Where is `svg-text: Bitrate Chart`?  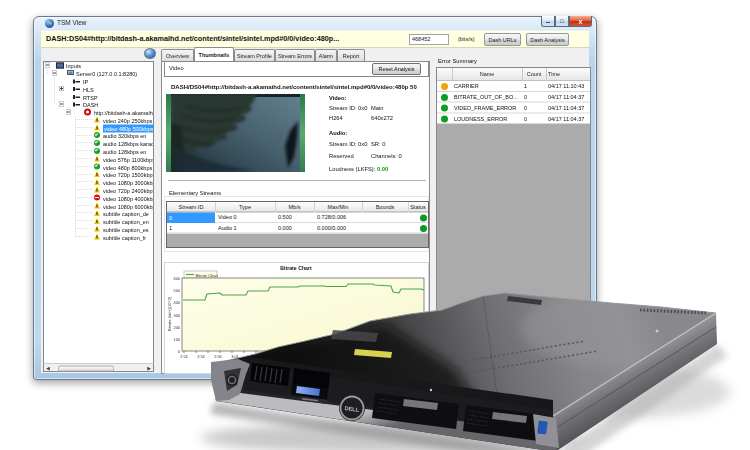
svg-text: Bitrate Chart is located at coordinates (296, 268).